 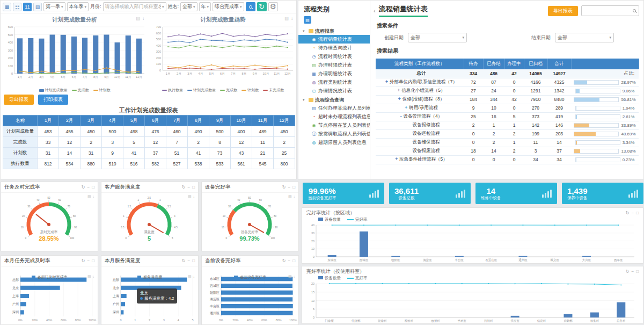 I want to click on table-row: 设备巡检流程02219920348.69%, so click(x=507, y=134).